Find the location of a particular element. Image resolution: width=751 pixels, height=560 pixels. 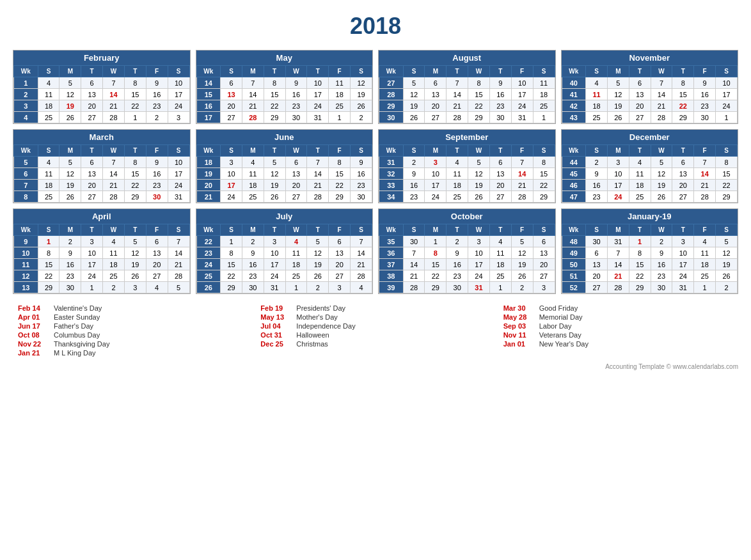

day-cell: 28 is located at coordinates (114, 197).